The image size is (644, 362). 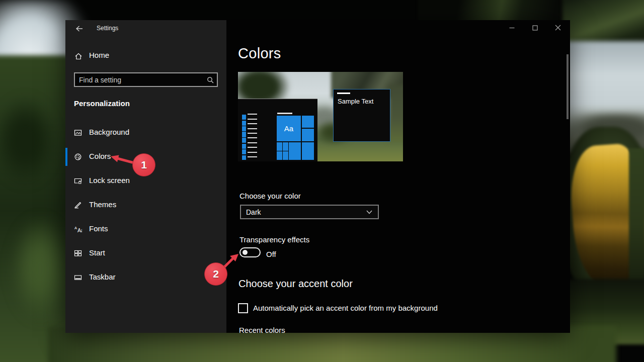 What do you see at coordinates (216, 274) in the screenshot?
I see `annotation-step-2: 2` at bounding box center [216, 274].